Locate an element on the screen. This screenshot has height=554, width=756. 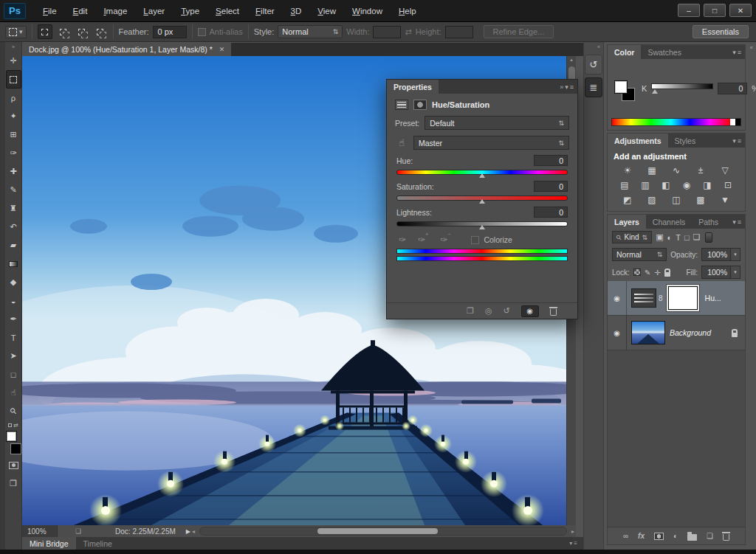
photo-filter-icon: ◉ is located at coordinates (687, 185).